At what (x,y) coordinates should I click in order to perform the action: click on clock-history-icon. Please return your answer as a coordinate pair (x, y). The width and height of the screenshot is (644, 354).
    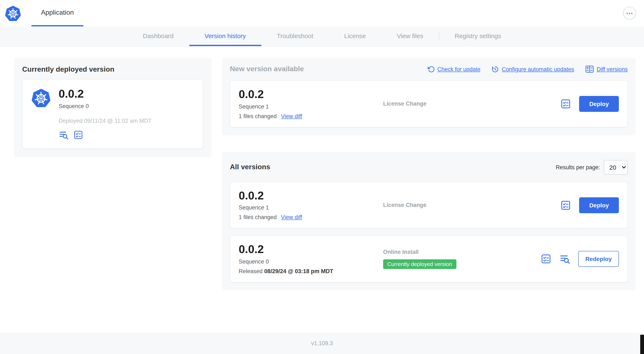
    Looking at the image, I should click on (496, 69).